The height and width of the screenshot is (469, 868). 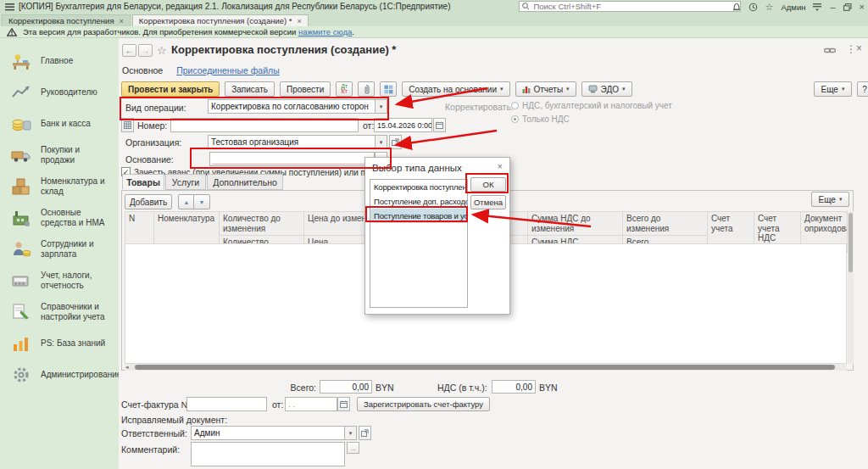 I want to click on dialog-close-icon: ×, so click(x=500, y=166).